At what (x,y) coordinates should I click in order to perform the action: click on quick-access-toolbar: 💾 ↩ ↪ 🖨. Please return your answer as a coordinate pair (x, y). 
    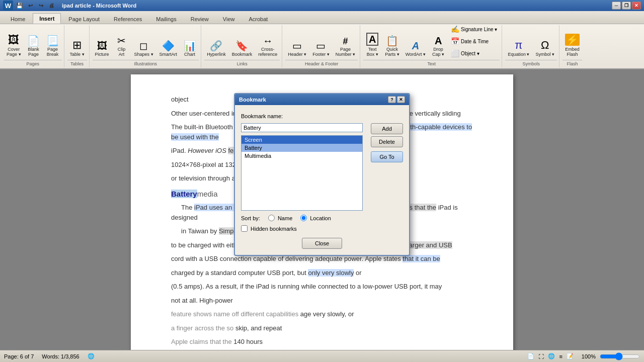
    Looking at the image, I should click on (35, 6).